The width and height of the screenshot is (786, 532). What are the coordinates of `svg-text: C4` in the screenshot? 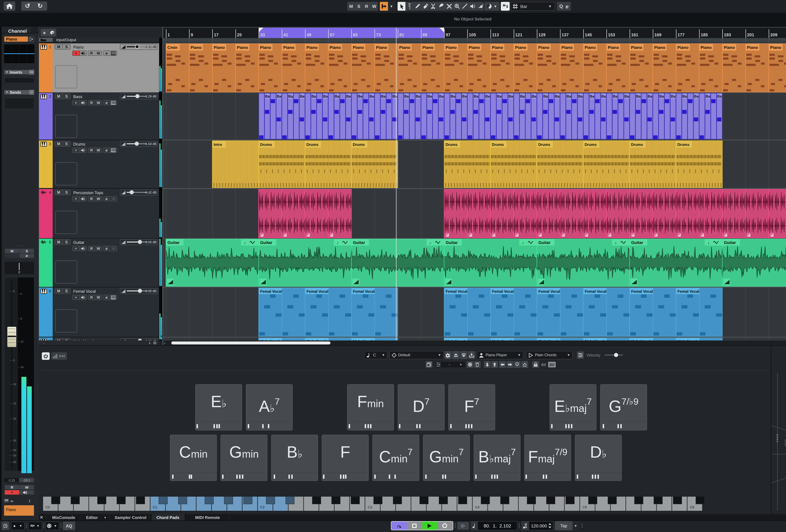 It's located at (478, 507).